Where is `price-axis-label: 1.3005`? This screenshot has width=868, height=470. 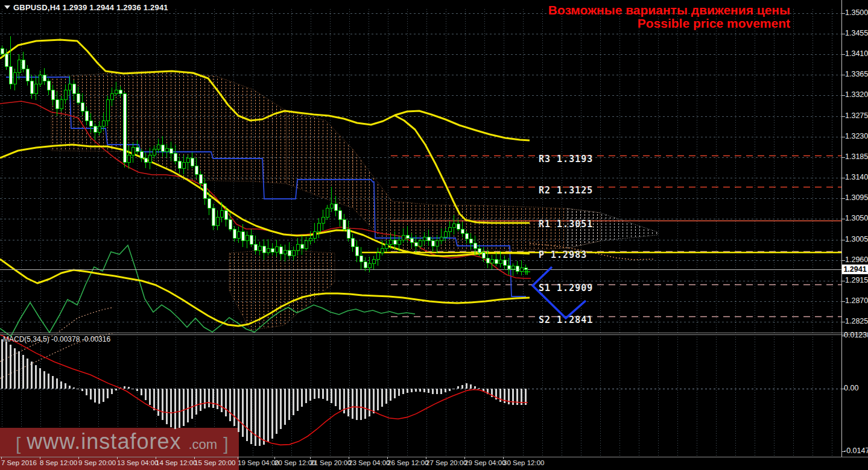 price-axis-label: 1.3005 is located at coordinates (857, 239).